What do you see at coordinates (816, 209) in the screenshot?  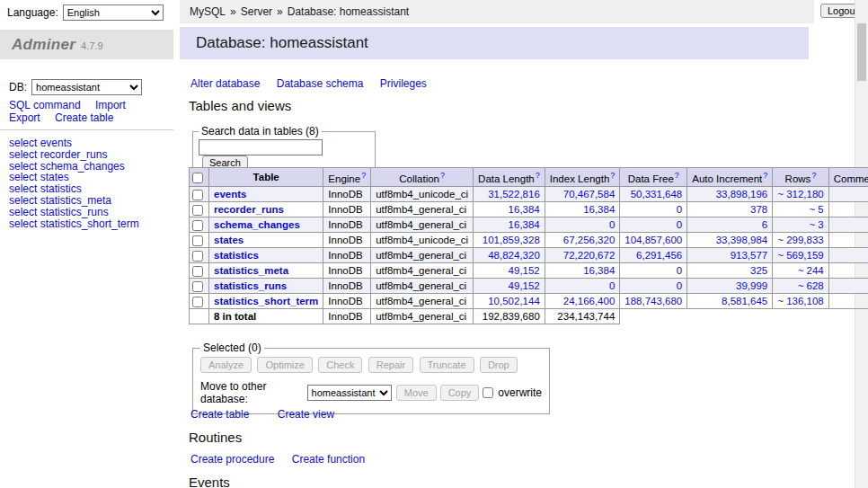 I see `rows-count-link: ~ 5` at bounding box center [816, 209].